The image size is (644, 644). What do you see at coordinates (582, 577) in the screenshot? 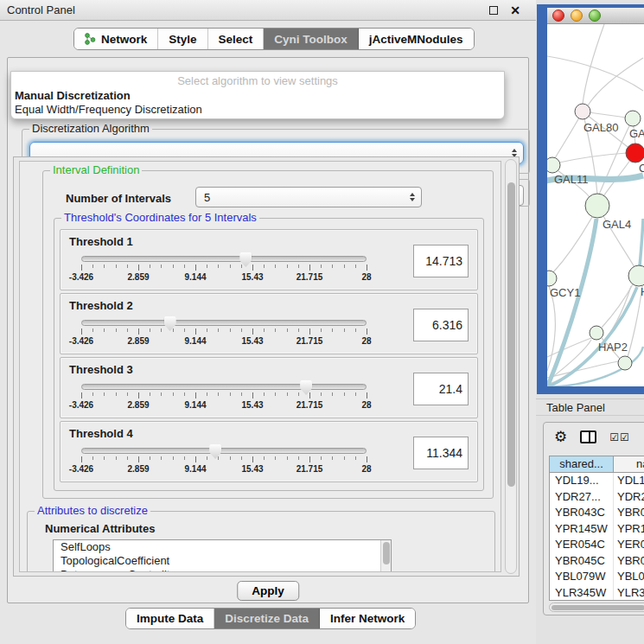
I see `cell-shared-name: YBL079W` at bounding box center [582, 577].